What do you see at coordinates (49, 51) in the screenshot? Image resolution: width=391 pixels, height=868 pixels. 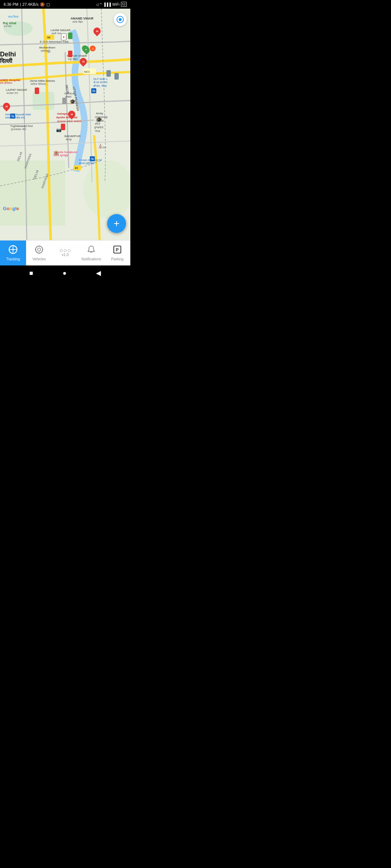 I see `om-icon: ॐ` at bounding box center [49, 51].